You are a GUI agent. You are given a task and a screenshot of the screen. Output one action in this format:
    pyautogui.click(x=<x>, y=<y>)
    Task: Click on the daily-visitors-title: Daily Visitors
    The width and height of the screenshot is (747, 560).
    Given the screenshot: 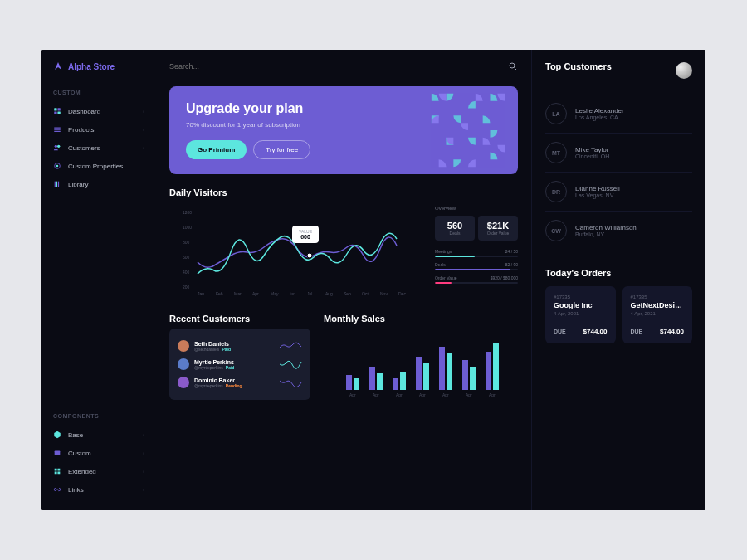 What is the action you would take?
    pyautogui.click(x=344, y=192)
    